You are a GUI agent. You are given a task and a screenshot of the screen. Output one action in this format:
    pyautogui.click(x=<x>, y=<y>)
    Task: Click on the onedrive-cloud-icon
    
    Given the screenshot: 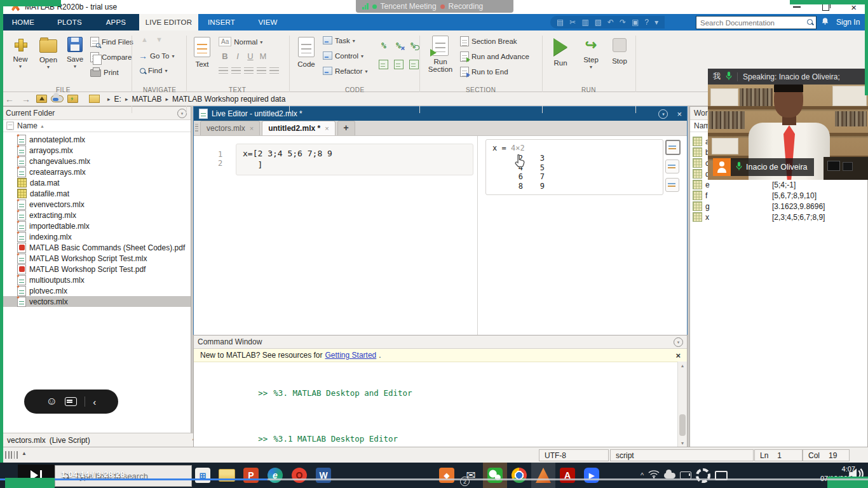 What is the action you would take?
    pyautogui.click(x=670, y=475)
    